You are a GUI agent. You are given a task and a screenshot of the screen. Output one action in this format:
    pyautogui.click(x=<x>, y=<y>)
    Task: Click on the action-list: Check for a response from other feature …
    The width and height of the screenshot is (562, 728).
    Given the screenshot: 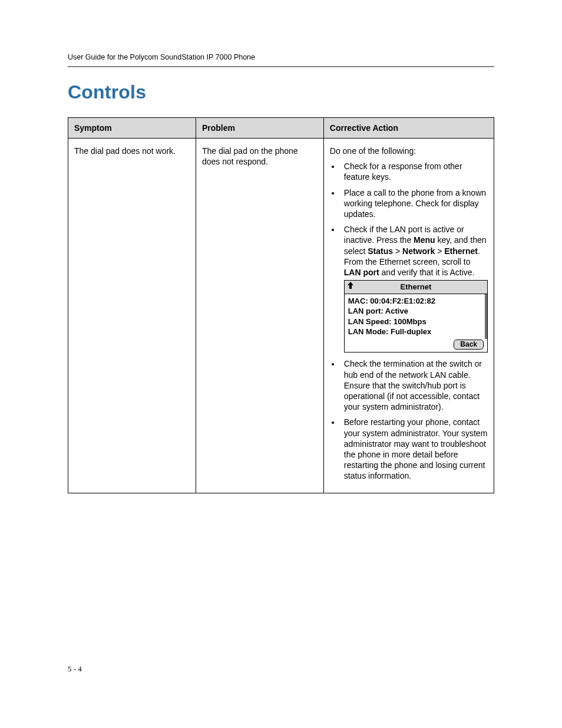 What is the action you would take?
    pyautogui.click(x=409, y=321)
    